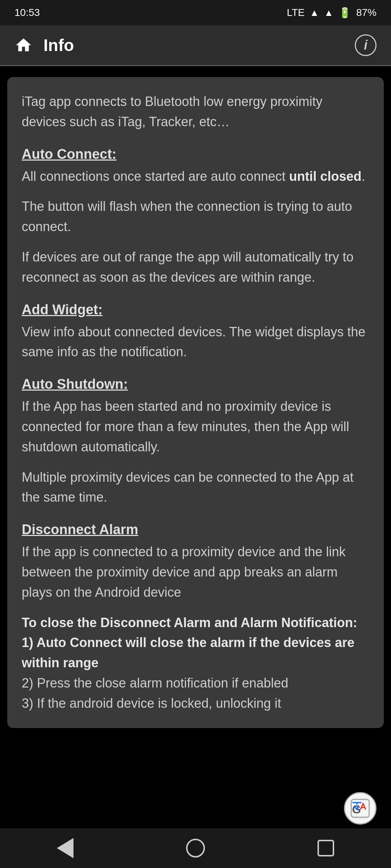 The width and height of the screenshot is (391, 868). I want to click on auto-connect-para-2: The button will flash when the connectio…, so click(196, 217).